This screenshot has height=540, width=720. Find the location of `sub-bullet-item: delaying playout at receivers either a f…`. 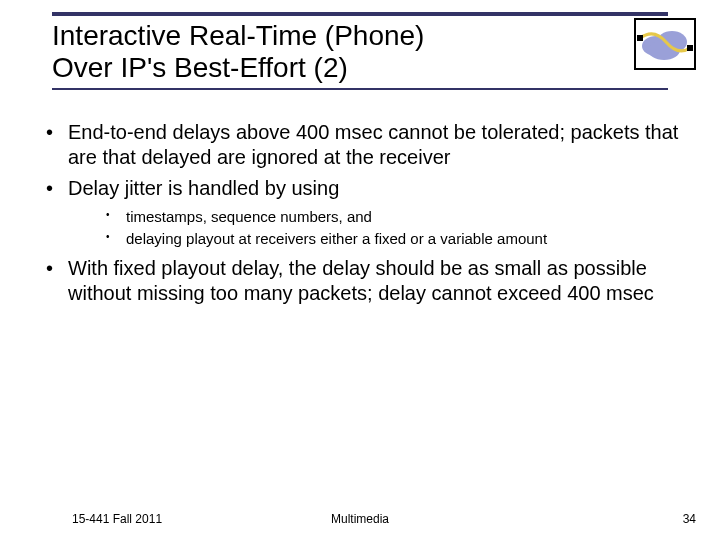

sub-bullet-item: delaying playout at receivers either a f… is located at coordinates (393, 239).